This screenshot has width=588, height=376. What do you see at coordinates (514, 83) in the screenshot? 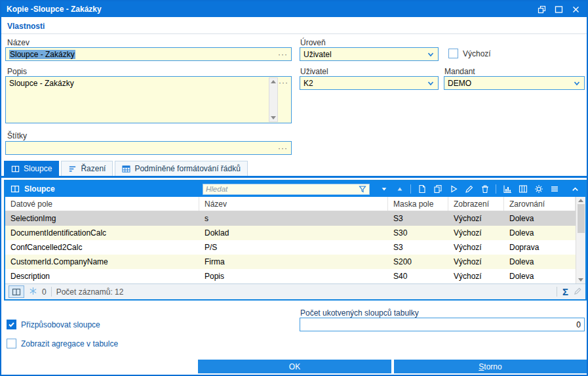
I see `mandant-combo: DEMO` at bounding box center [514, 83].